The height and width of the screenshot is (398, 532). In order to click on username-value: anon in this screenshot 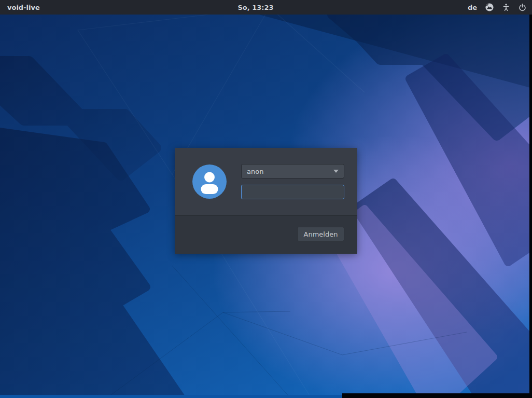, I will do `click(255, 171)`.